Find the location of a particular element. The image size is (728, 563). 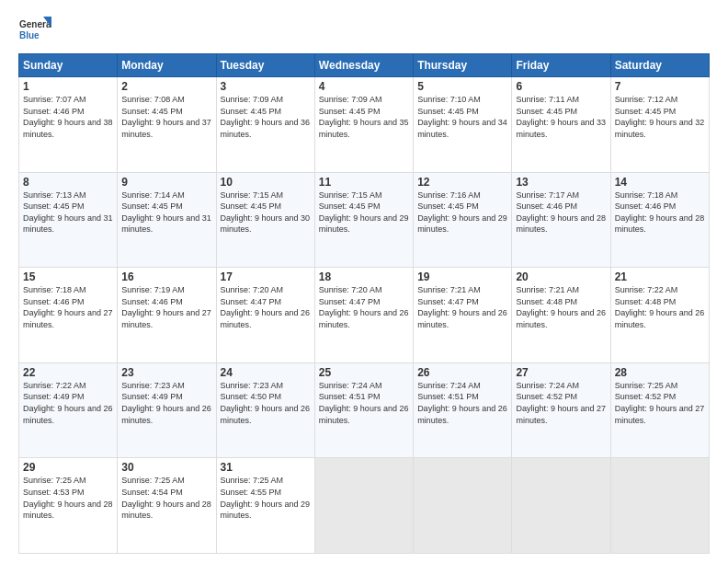

day-sunset: Sunset: 4:55 PM is located at coordinates (252, 492).